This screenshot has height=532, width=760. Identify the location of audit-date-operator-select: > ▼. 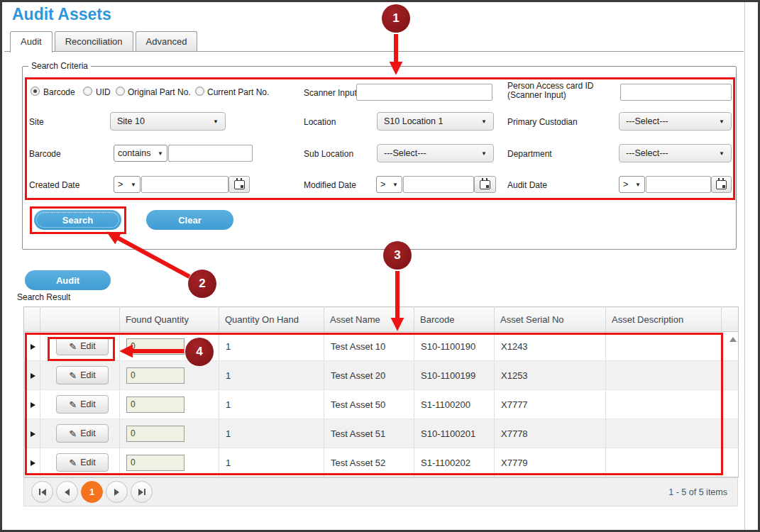
(632, 184).